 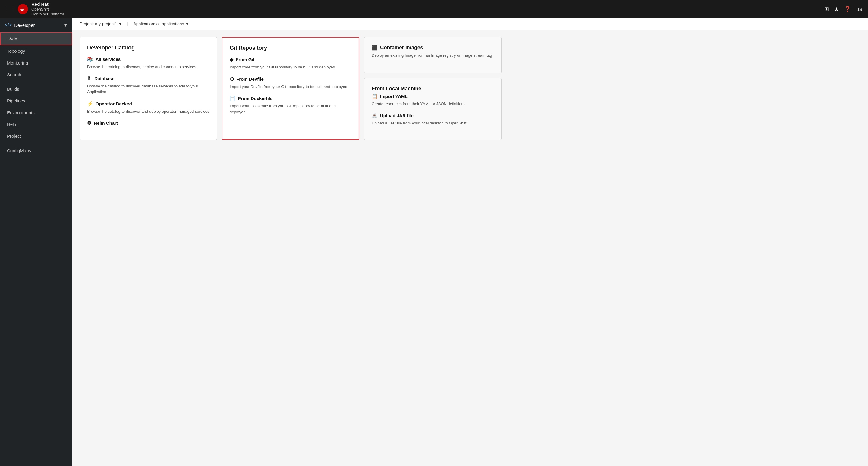 What do you see at coordinates (433, 56) in the screenshot?
I see `container-images-desc: Deploy an existing Image from an Image r…` at bounding box center [433, 56].